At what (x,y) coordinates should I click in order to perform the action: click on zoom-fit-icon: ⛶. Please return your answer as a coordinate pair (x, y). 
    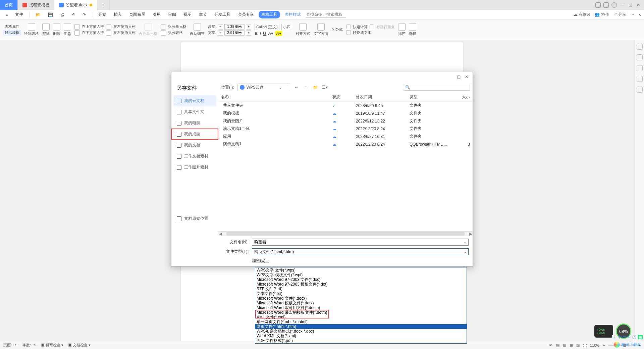
    Looking at the image, I should click on (585, 345).